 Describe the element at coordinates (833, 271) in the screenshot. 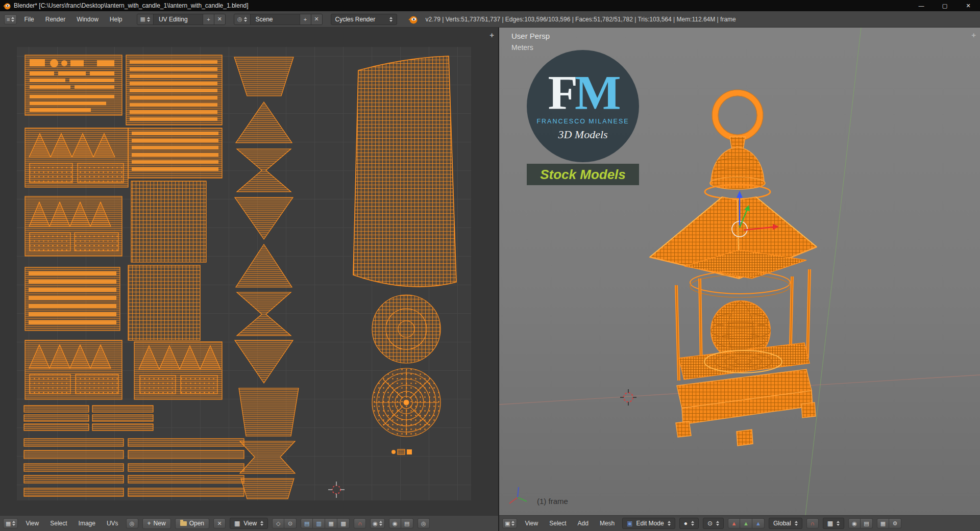

I see `y-axis-line` at that location.